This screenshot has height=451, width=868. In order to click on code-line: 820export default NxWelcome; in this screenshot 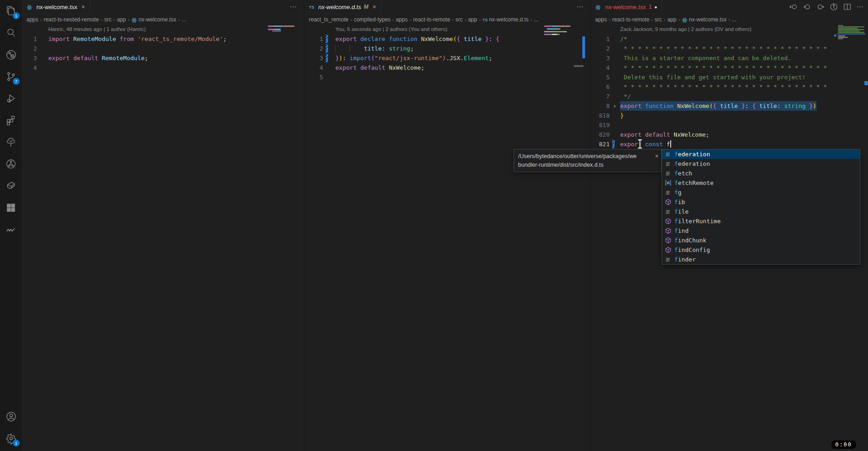, I will do `click(729, 135)`.